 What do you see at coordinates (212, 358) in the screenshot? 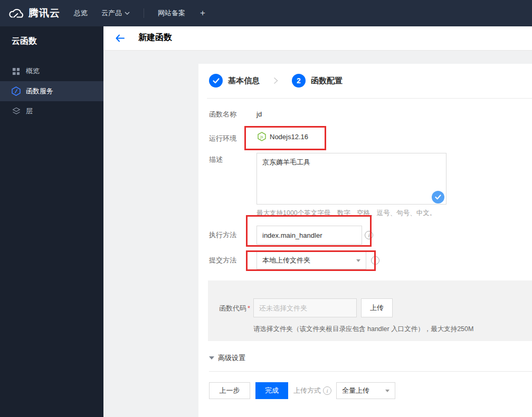
I see `triangle-down-icon` at bounding box center [212, 358].